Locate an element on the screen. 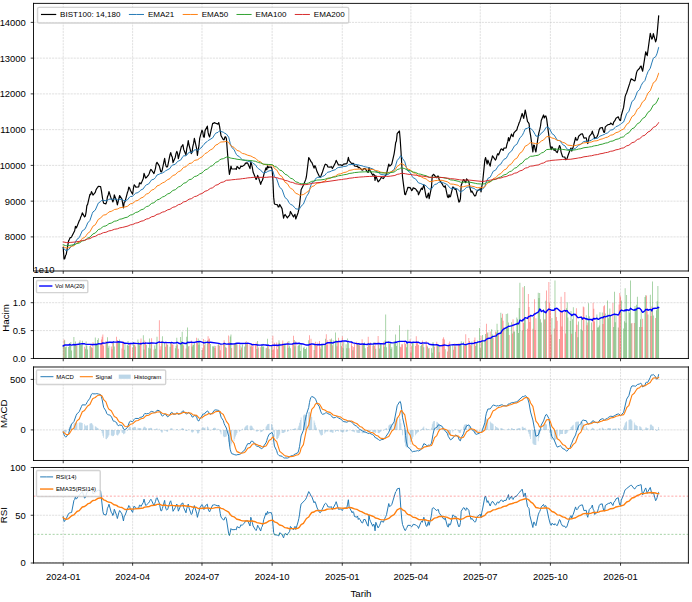  svg-text: 2024-04 is located at coordinates (132, 576).